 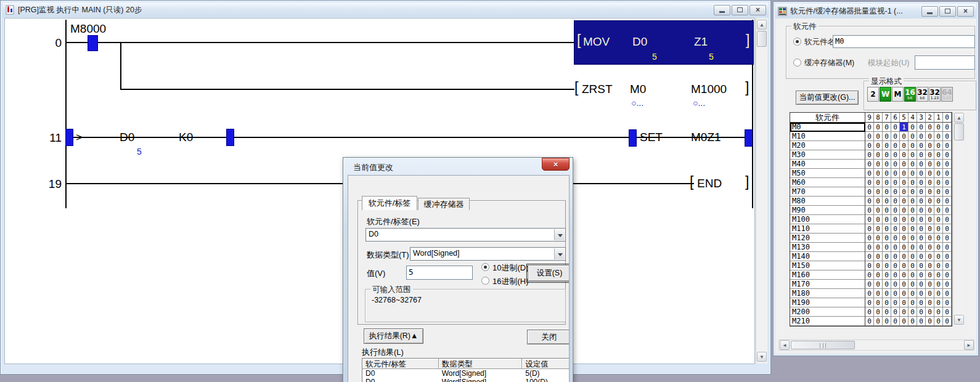 What do you see at coordinates (748, 138) in the screenshot?
I see `set-coil-right-on` at bounding box center [748, 138].